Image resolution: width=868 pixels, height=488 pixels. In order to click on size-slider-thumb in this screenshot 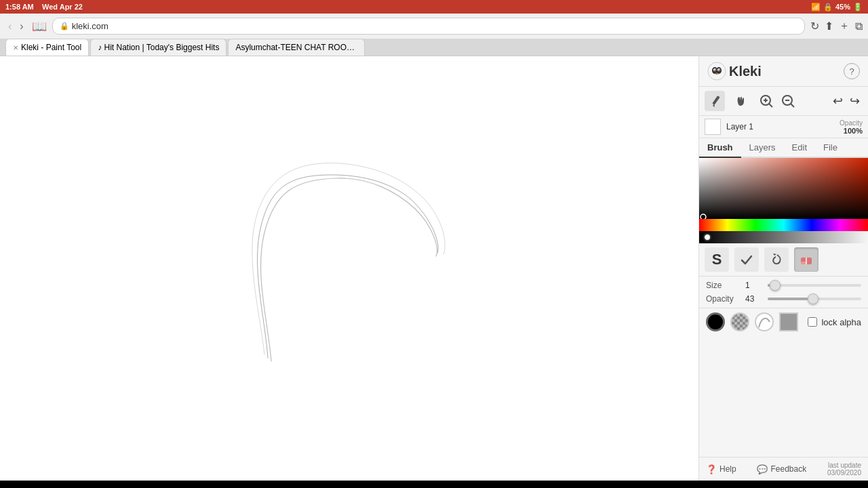, I will do `click(775, 285)`.